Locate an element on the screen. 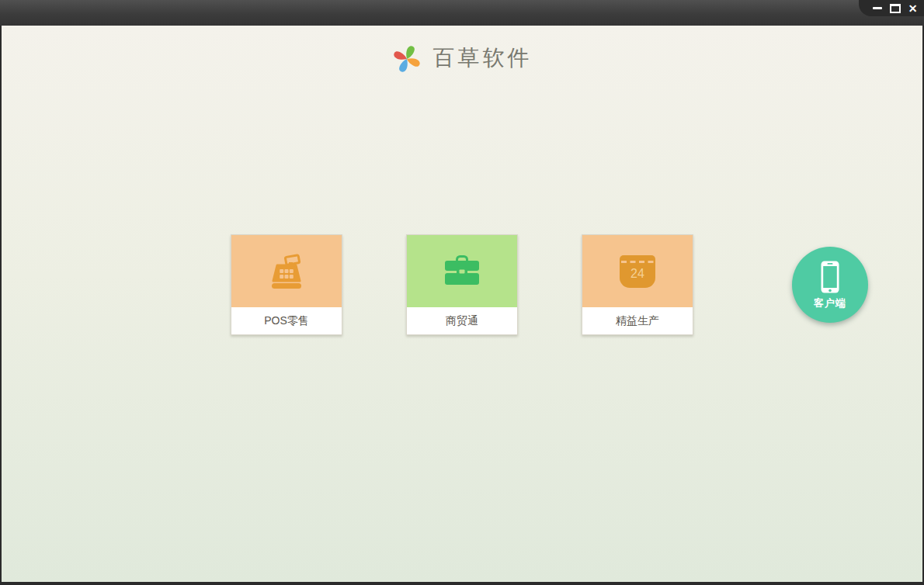 The image size is (924, 585). calendar-24-icon: 24 is located at coordinates (637, 272).